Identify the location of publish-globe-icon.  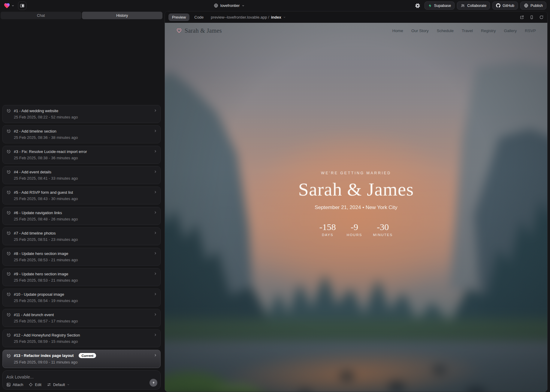
(526, 5).